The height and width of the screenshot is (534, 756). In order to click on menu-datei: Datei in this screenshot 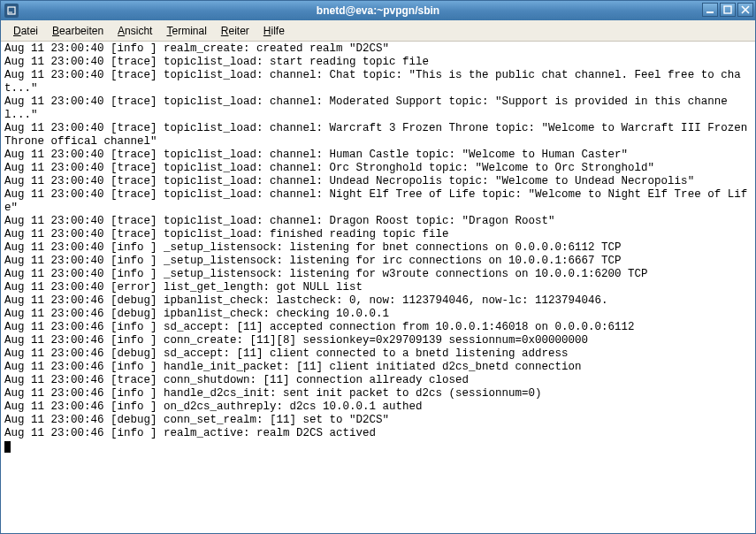, I will do `click(26, 31)`.